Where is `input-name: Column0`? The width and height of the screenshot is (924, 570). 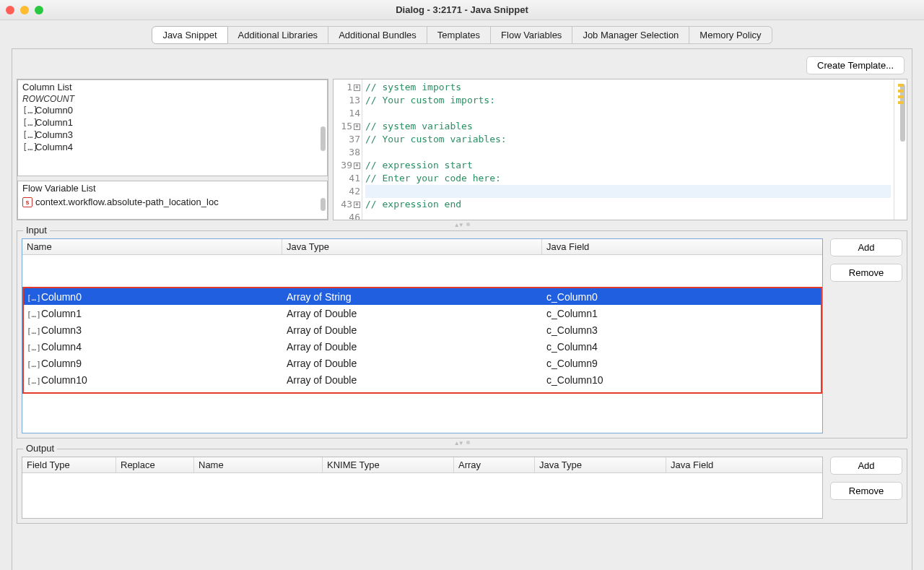 input-name: Column0 is located at coordinates (61, 297).